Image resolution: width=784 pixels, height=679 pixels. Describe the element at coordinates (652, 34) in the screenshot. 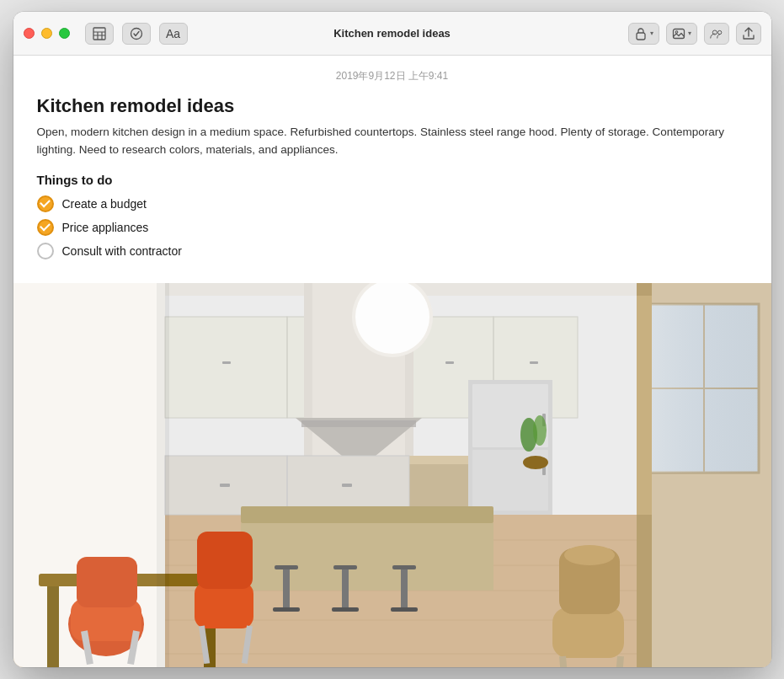

I see `lock-chevron: ▾` at that location.